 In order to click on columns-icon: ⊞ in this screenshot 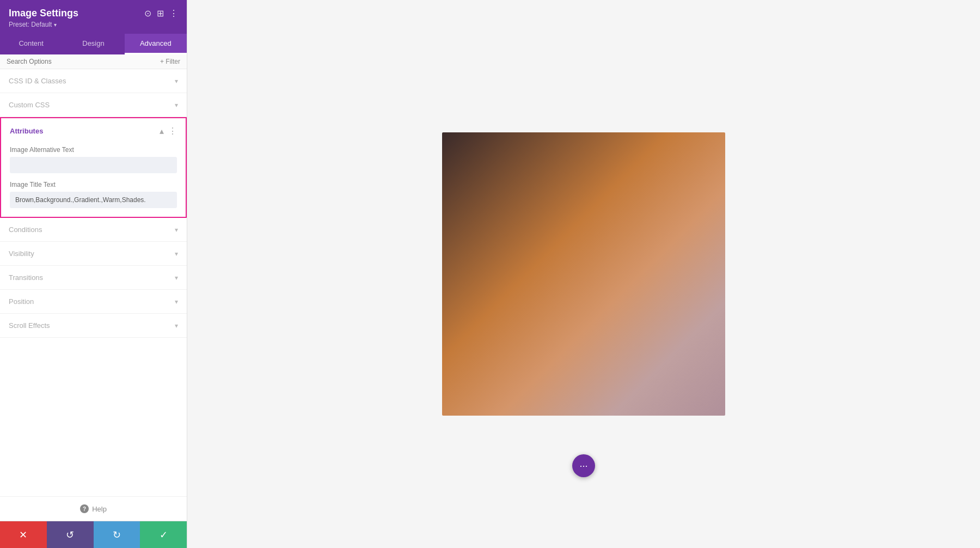, I will do `click(160, 13)`.